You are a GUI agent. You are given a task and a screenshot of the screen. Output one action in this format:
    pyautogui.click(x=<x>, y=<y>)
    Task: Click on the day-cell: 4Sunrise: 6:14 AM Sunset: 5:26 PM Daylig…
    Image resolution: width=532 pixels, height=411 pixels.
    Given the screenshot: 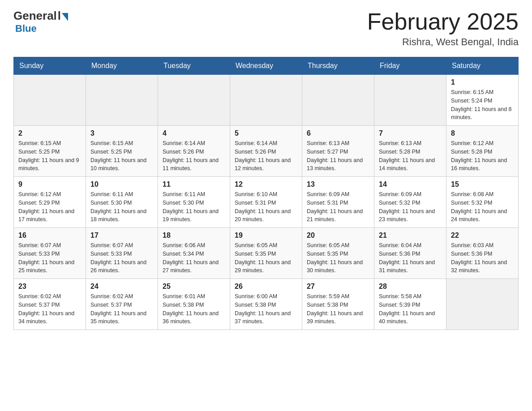 What is the action you would take?
    pyautogui.click(x=194, y=151)
    